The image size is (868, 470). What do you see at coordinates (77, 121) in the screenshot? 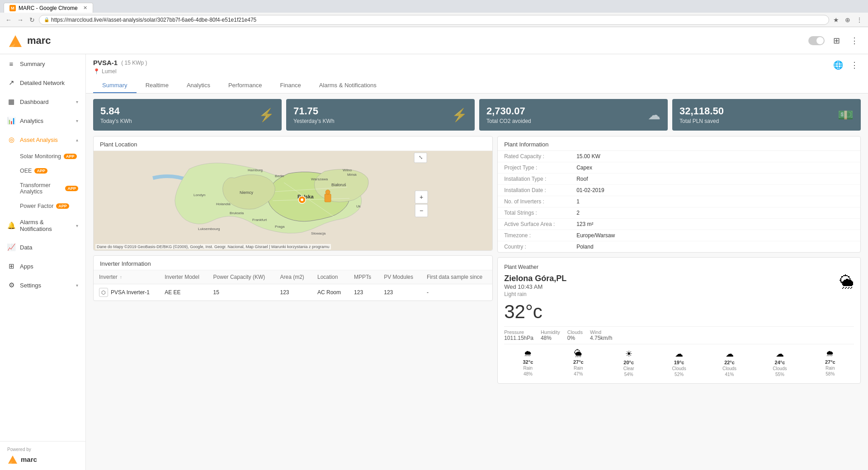
I see `analytics-chevron: ▾` at bounding box center [77, 121].